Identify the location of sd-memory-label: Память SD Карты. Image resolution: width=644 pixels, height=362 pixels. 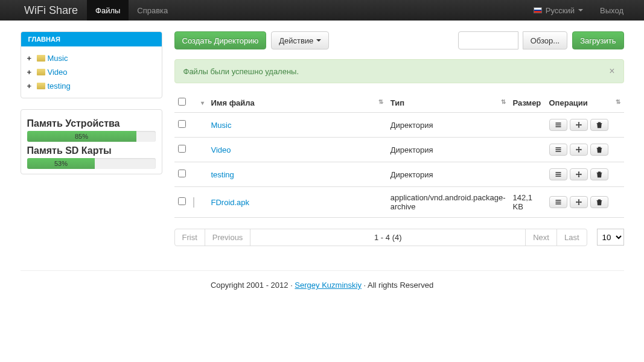
(92, 151).